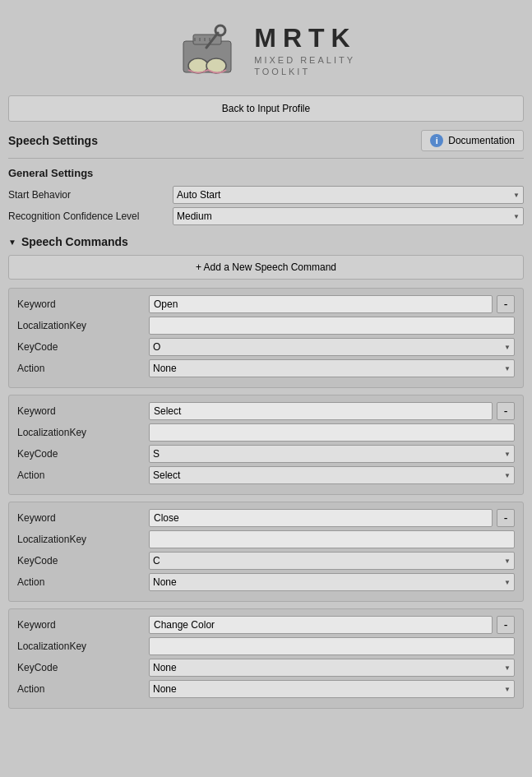 The width and height of the screenshot is (532, 777). Describe the element at coordinates (266, 368) in the screenshot. I see `command-0-action-row: Action None Select` at that location.